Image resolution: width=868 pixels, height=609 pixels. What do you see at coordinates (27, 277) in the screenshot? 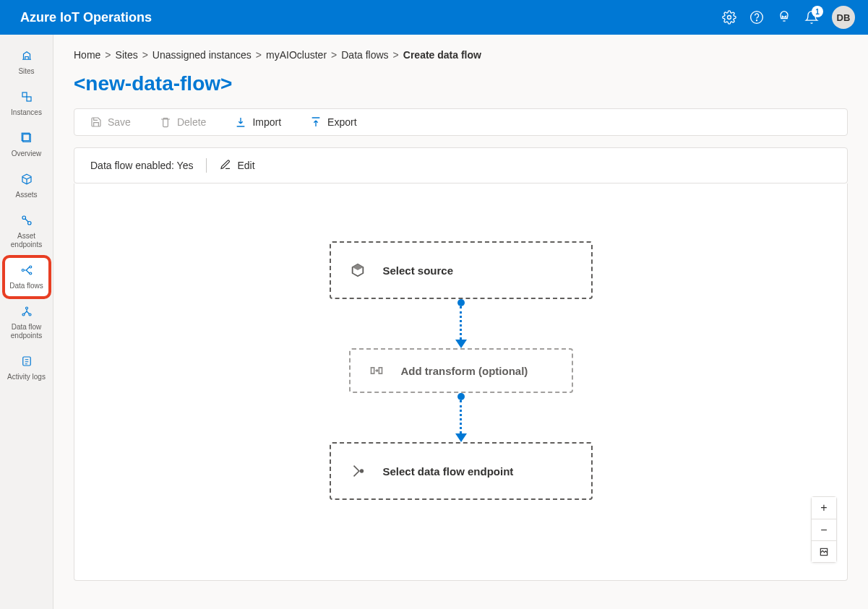
I see `sidebar-item-data-flows: Data flows` at bounding box center [27, 277].